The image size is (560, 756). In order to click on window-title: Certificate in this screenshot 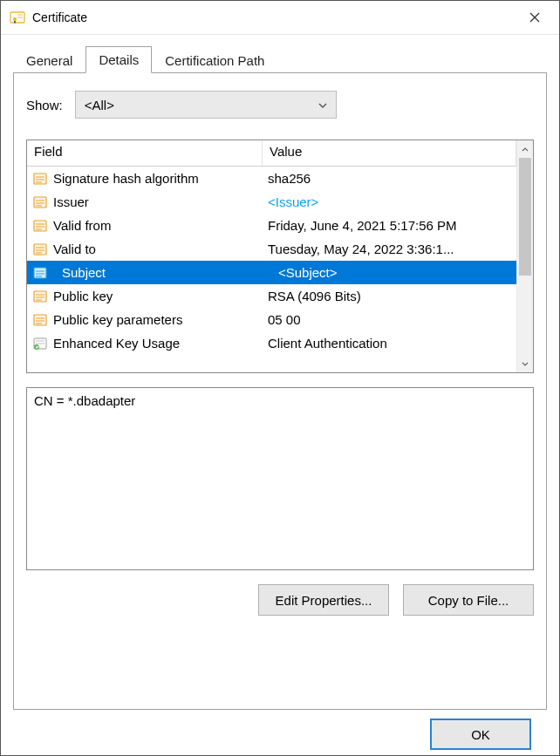, I will do `click(274, 17)`.